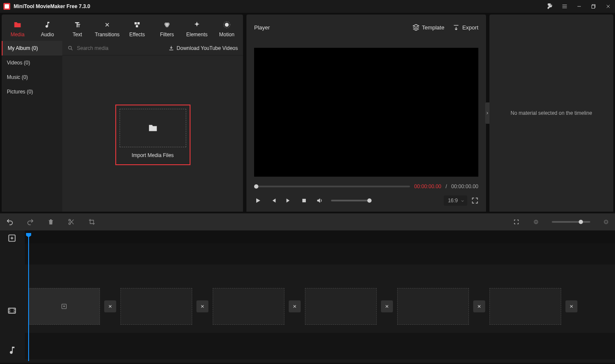 The height and width of the screenshot is (364, 615). Describe the element at coordinates (571, 222) in the screenshot. I see `zoom-slider` at that location.